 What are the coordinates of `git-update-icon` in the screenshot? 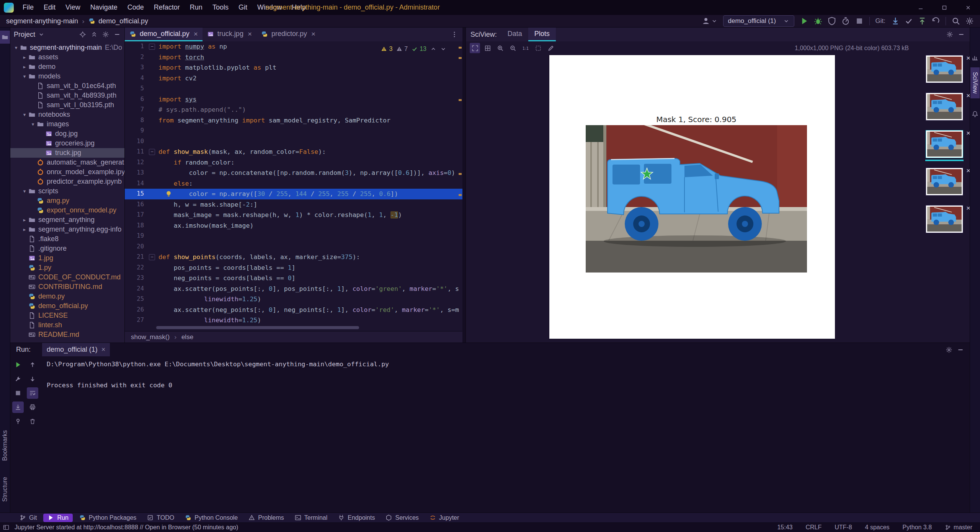 It's located at (895, 21).